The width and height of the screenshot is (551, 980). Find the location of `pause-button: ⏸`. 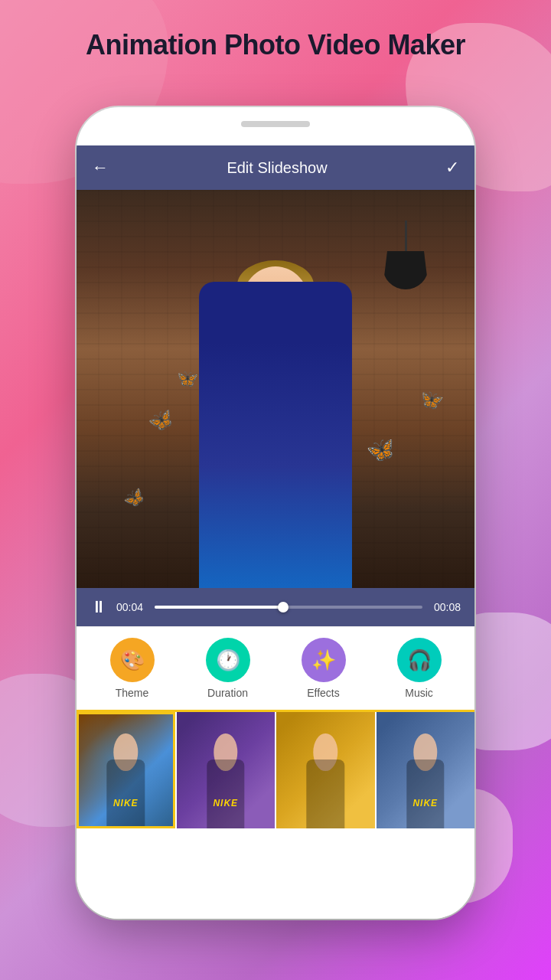

pause-button: ⏸ is located at coordinates (99, 607).